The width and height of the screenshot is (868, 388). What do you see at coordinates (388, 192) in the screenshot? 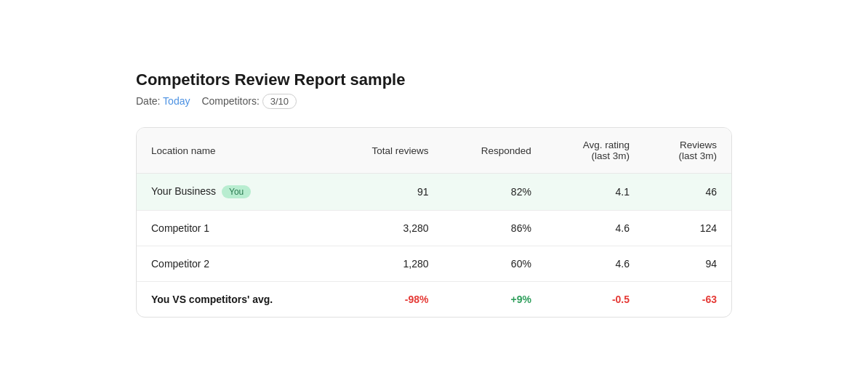
I see `cell-total-reviews: 91` at bounding box center [388, 192].